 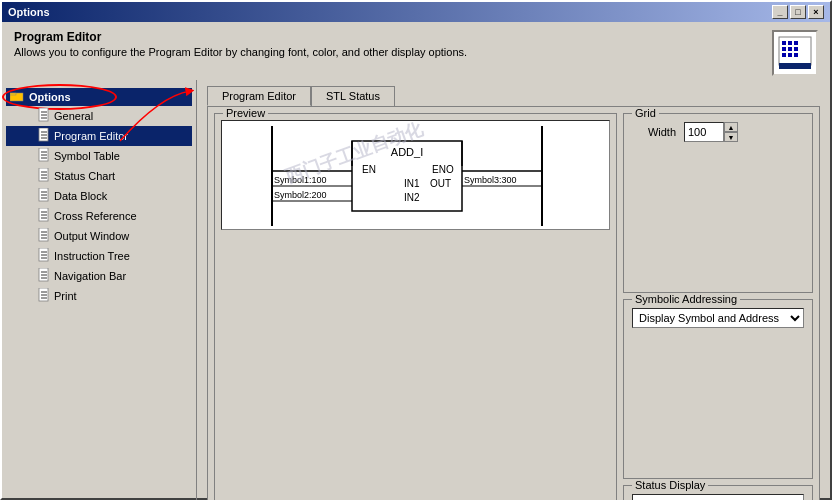 What do you see at coordinates (66, 296) in the screenshot?
I see `sidebar-item-label: Print` at bounding box center [66, 296].